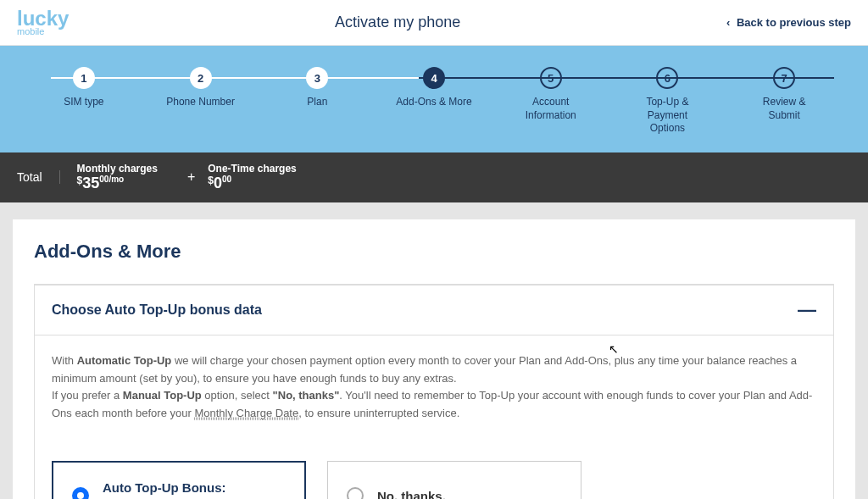 The height and width of the screenshot is (499, 868). What do you see at coordinates (42, 22) in the screenshot?
I see `logo: lucky mobile` at bounding box center [42, 22].